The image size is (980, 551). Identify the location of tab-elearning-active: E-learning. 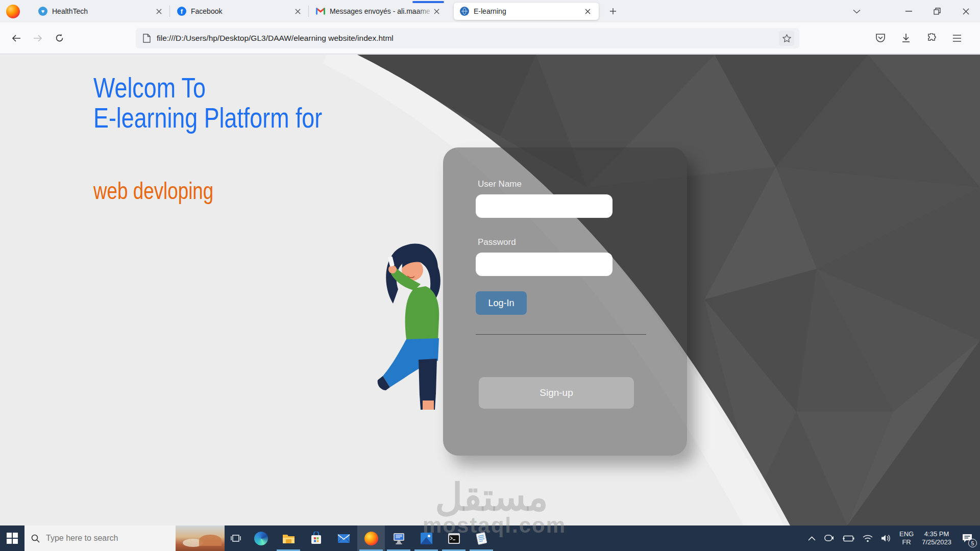
(526, 11).